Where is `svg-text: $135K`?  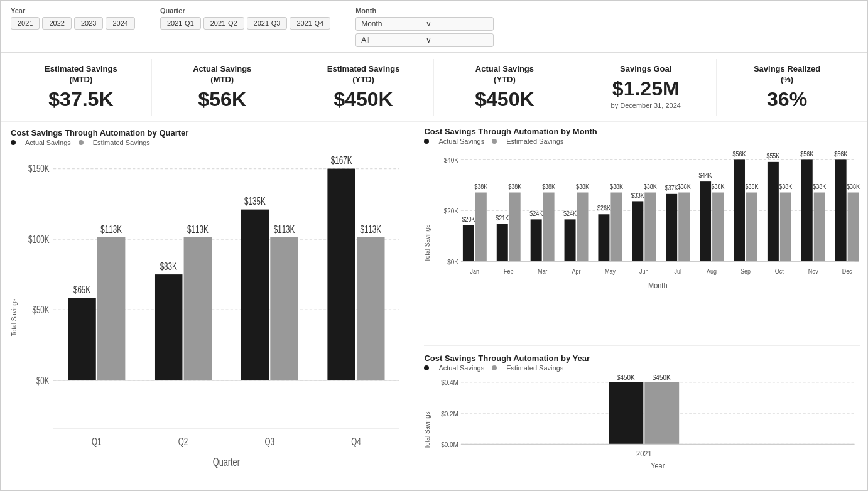
svg-text: $135K is located at coordinates (255, 201).